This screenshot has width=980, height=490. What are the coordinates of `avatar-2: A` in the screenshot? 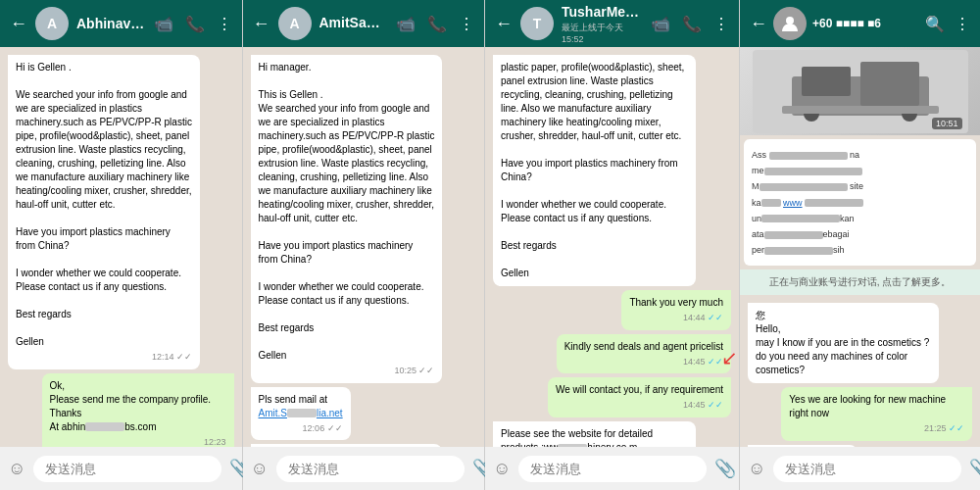 It's located at (295, 24).